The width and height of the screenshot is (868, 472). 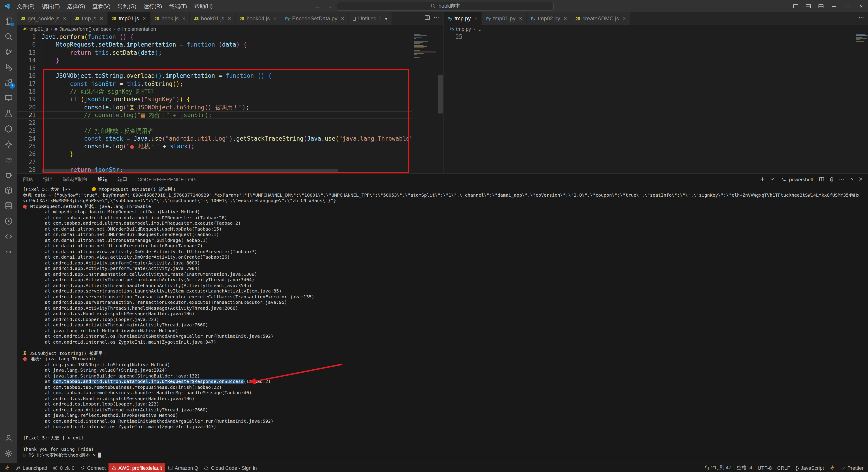 What do you see at coordinates (370, 19) in the screenshot?
I see `tab-Untitled-1: Untitled-1●` at bounding box center [370, 19].